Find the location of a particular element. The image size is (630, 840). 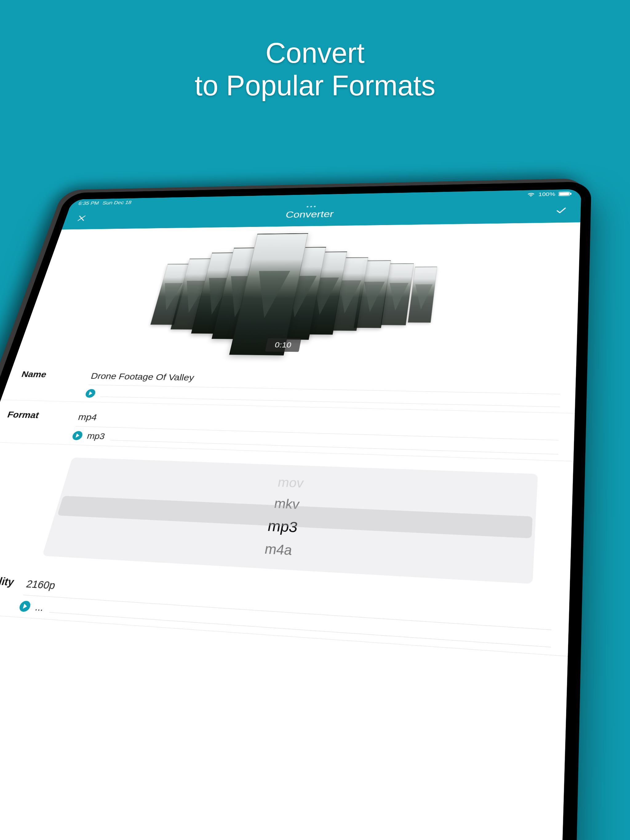

status-battery-percent: 100% is located at coordinates (547, 194).